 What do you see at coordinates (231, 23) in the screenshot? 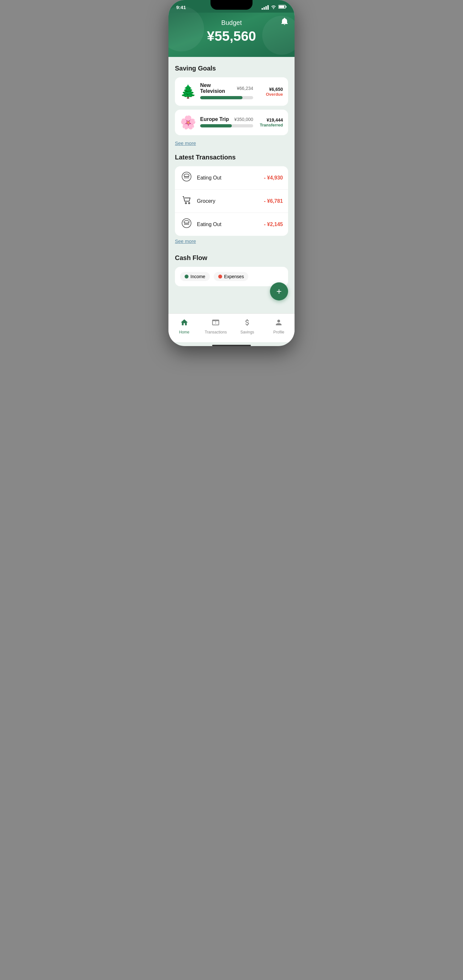
I see `header-title: Budget` at bounding box center [231, 23].